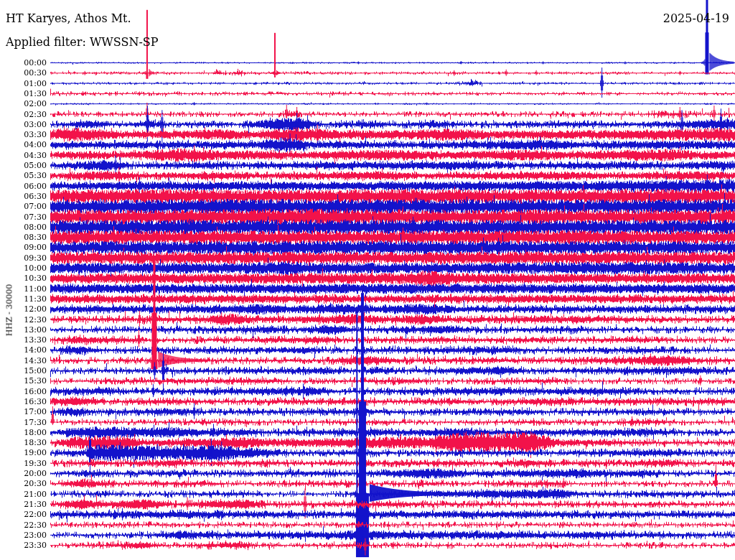 This screenshot has height=560, width=735. What do you see at coordinates (35, 269) in the screenshot?
I see `trace-time-label: 10:00` at bounding box center [35, 269].